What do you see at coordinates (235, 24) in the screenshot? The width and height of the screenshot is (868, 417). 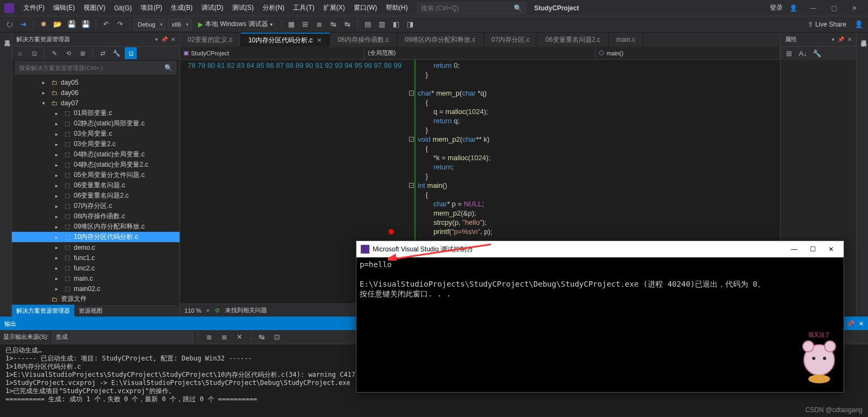 I see `start-debug-button: ▶ 本地 Windows 调试器 ▾` at bounding box center [235, 24].